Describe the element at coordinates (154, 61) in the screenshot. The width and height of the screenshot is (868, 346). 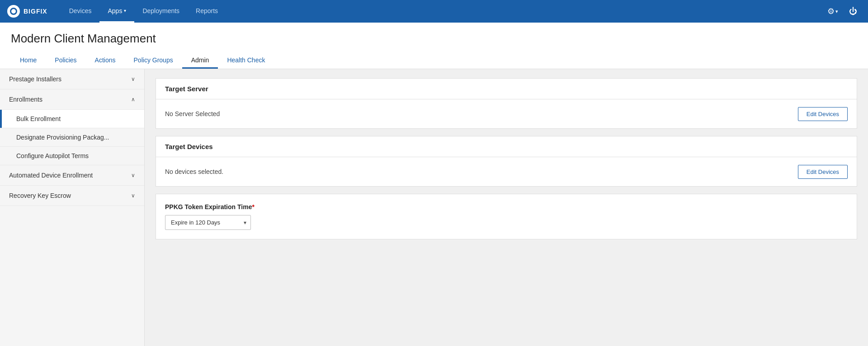
I see `tab-policy-groups: Policy Groups` at that location.